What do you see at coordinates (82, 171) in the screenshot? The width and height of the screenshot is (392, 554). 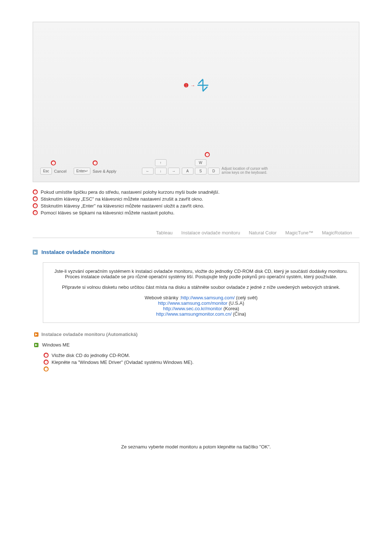 I see `enter-key: Enter↵` at bounding box center [82, 171].